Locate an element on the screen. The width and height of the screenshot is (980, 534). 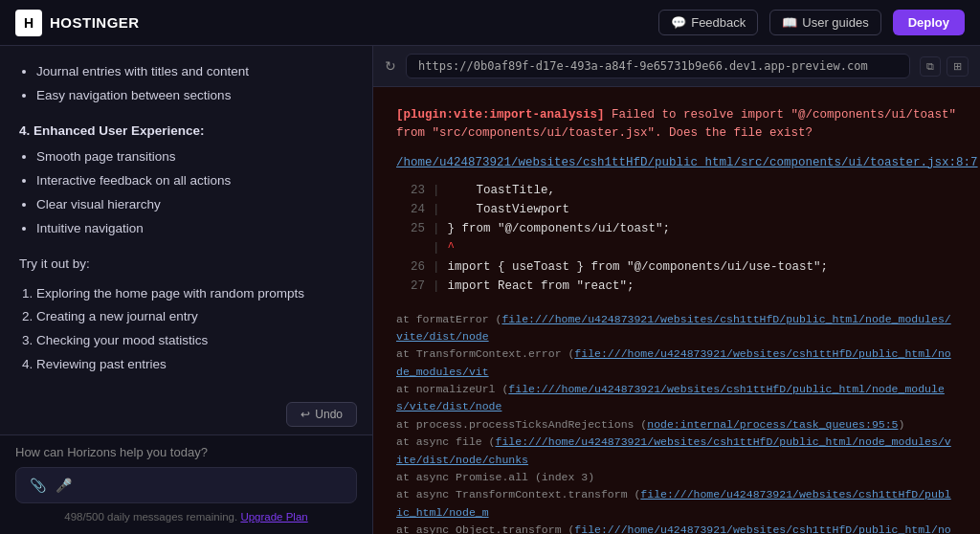
code-block: 23 | ToastTitle, 24 | ToastViewport 25 |… is located at coordinates (677, 238).